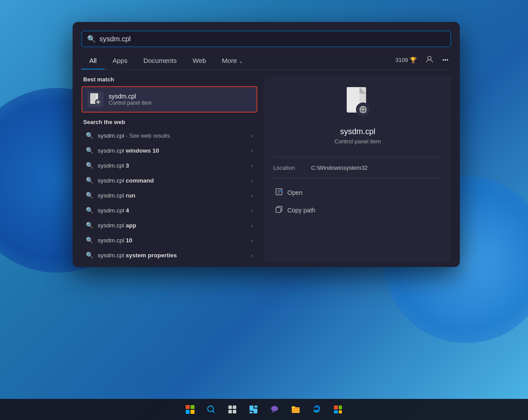  Describe the element at coordinates (252, 165) in the screenshot. I see `web-item-arrow-2: ›` at that location.